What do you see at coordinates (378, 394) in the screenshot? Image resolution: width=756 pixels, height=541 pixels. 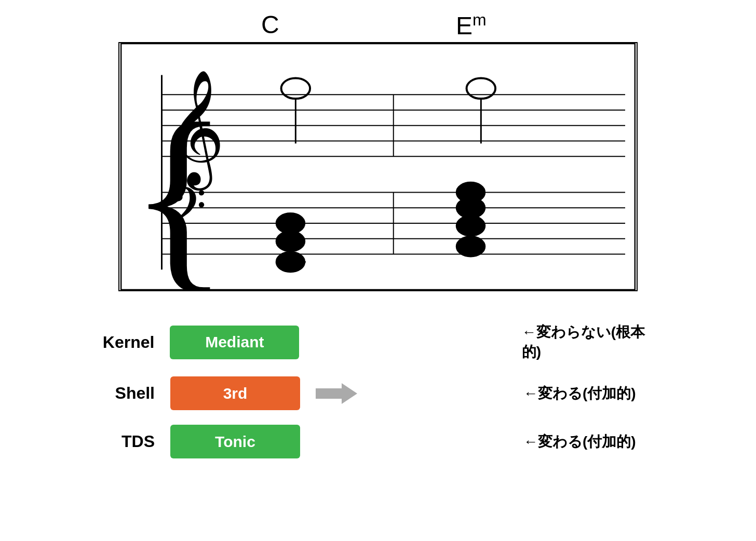 I see `legend-row-shell: Shell 3rd Root ←変わる(付加的)` at bounding box center [378, 394].